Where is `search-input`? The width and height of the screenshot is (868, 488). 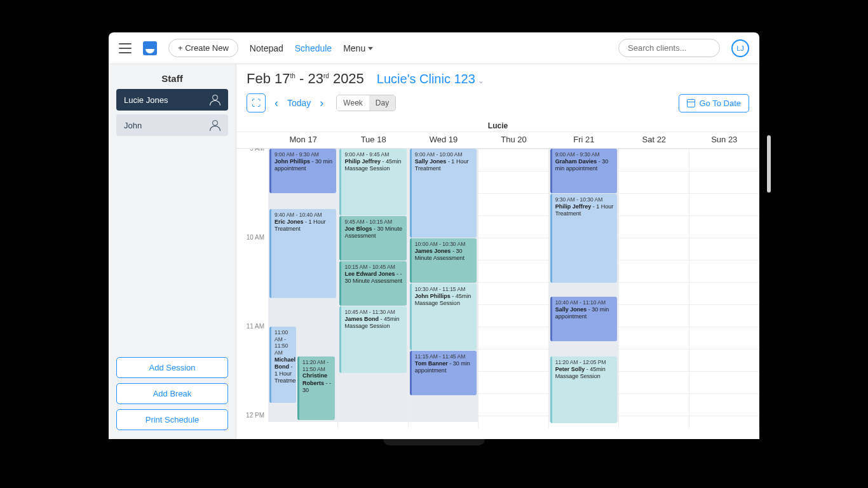
search-input is located at coordinates (669, 48).